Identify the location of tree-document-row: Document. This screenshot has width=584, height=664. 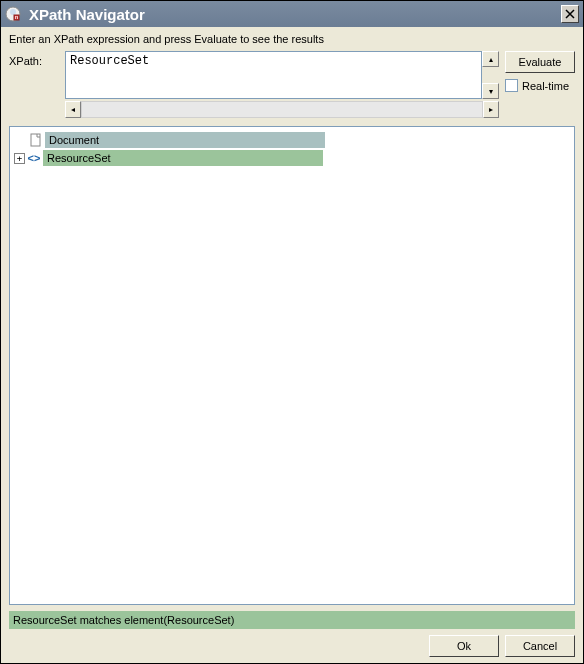
(292, 140).